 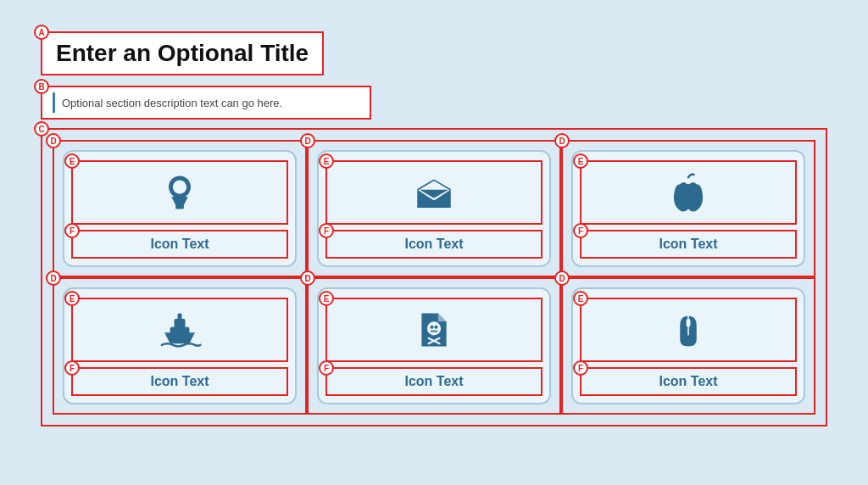 What do you see at coordinates (180, 192) in the screenshot?
I see `award-icon` at bounding box center [180, 192].